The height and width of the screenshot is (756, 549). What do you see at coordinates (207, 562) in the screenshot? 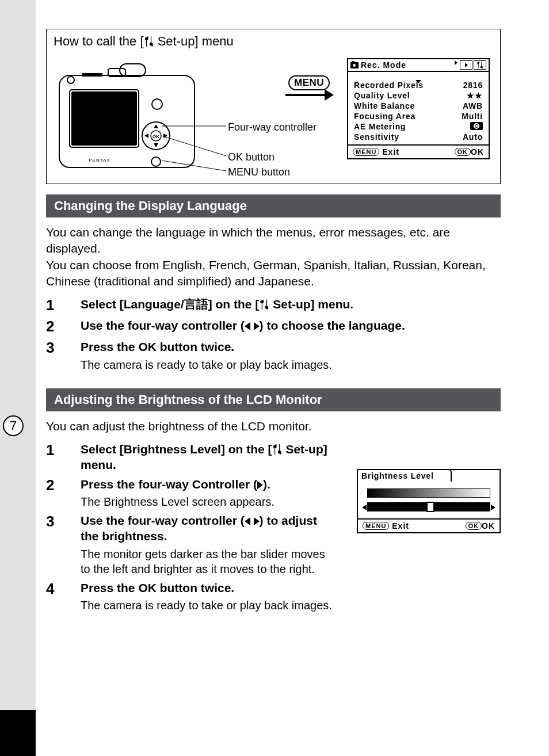
I see `step-desc: The monitor gets darker as the bar slide…` at bounding box center [207, 562].